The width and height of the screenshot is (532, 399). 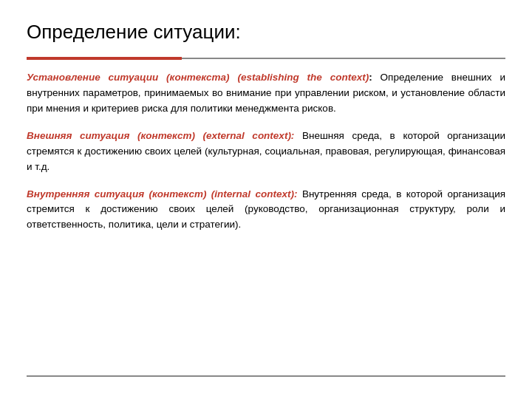 I want to click on bottom-line, so click(x=266, y=376).